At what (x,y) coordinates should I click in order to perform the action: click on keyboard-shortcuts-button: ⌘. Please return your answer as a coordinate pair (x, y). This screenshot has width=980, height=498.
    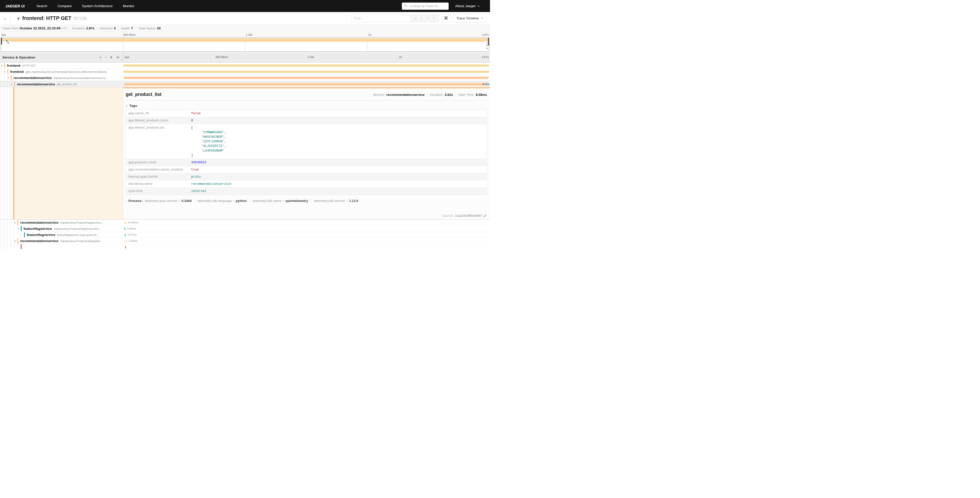
    Looking at the image, I should click on (446, 18).